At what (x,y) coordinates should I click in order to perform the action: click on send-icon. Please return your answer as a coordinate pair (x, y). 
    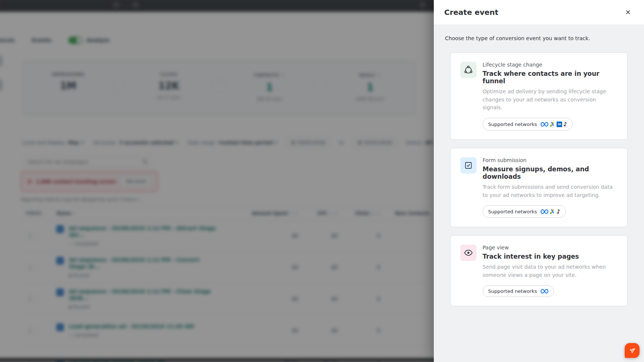
    Looking at the image, I should click on (632, 350).